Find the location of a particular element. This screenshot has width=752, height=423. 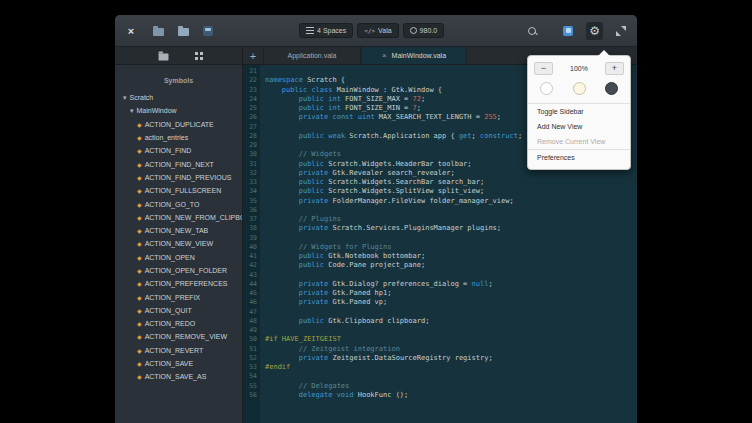

tree-symbol-ACTION_PREFIX: ◆ACTION_PREFIX is located at coordinates (178, 296).